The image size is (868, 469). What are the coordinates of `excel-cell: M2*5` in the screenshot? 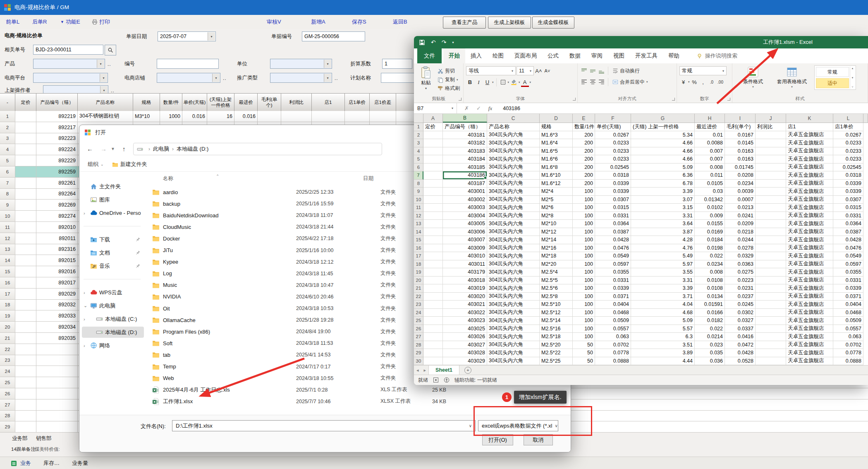 It's located at (556, 200).